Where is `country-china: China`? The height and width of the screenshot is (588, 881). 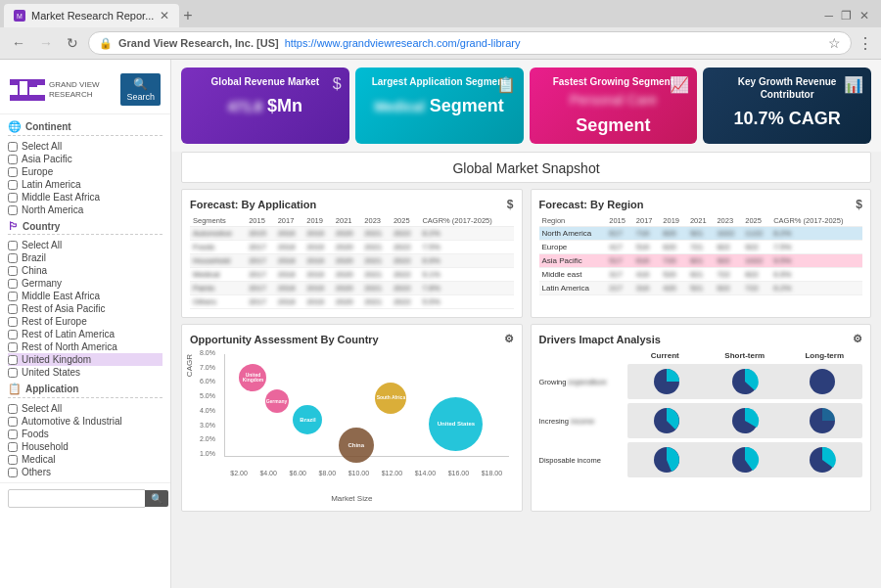
country-china: China is located at coordinates (85, 270).